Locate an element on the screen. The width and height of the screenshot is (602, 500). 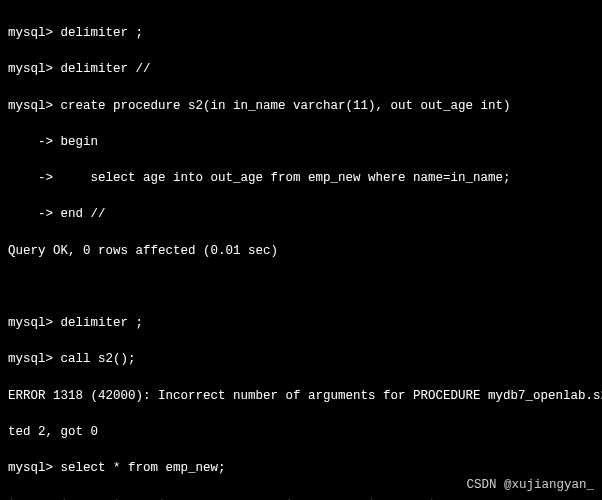
error-line: ERROR 1318 (42000): Incorrect number of … is located at coordinates (301, 396).